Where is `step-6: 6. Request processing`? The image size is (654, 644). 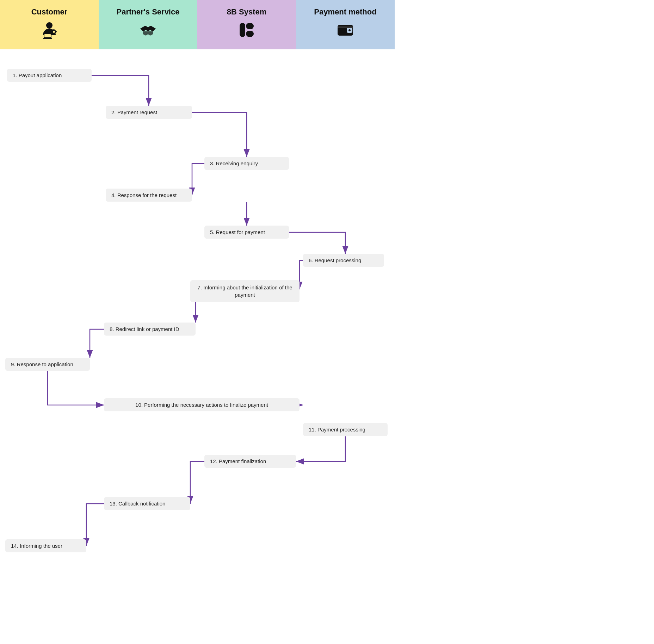
step-6: 6. Request processing is located at coordinates (344, 260).